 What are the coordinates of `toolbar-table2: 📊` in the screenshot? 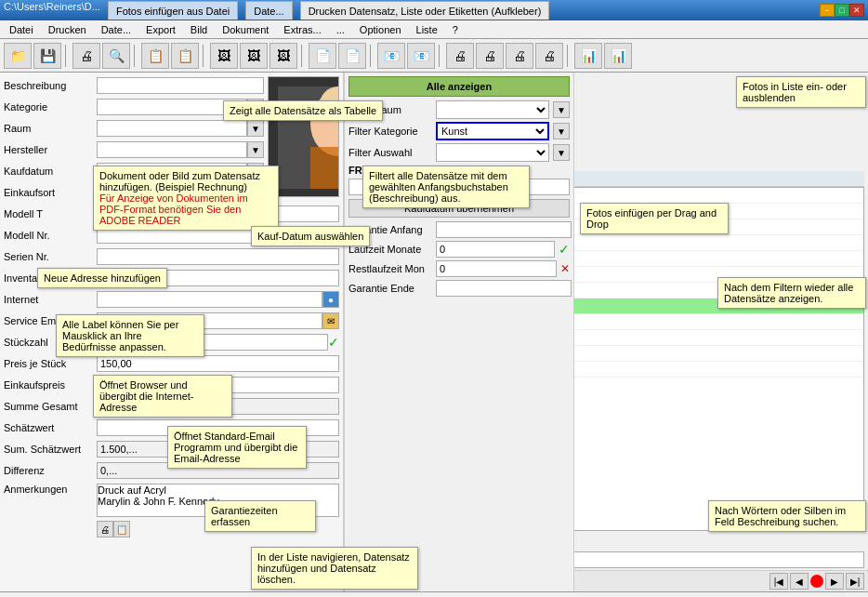 It's located at (618, 56).